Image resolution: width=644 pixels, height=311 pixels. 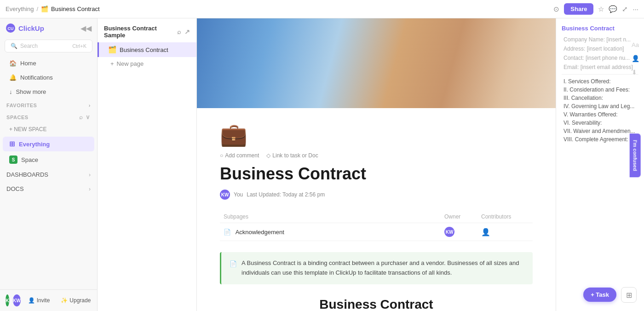 What do you see at coordinates (49, 28) in the screenshot?
I see `sidebar-header: CU ClickUp ◀◀` at bounding box center [49, 28].